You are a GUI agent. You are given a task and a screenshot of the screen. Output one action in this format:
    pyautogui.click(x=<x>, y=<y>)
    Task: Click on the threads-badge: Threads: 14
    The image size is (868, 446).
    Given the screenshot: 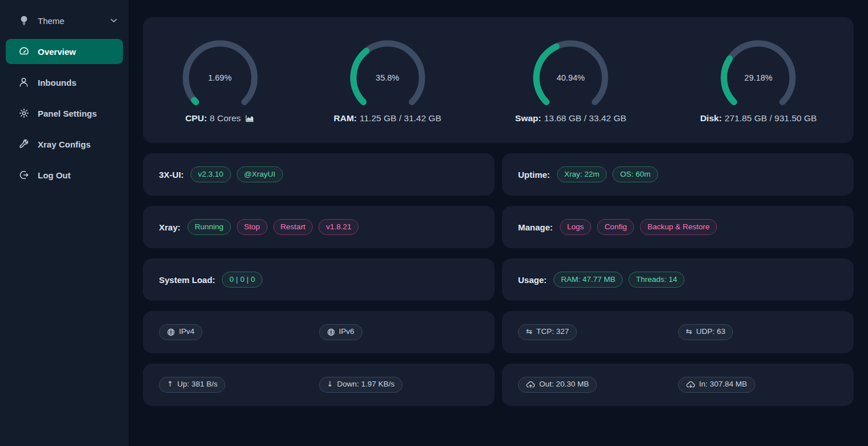 What is the action you would take?
    pyautogui.click(x=656, y=280)
    